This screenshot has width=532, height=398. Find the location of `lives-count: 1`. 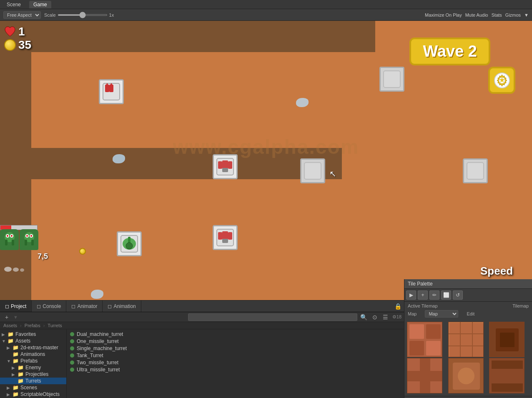

lives-count: 1 is located at coordinates (22, 32).